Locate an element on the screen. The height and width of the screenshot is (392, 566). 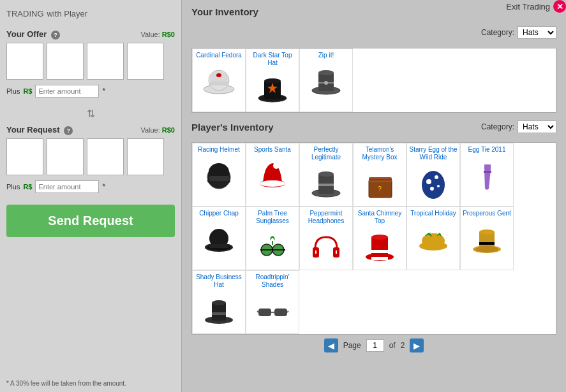
your-request-label: Your Request is located at coordinates (33, 130).